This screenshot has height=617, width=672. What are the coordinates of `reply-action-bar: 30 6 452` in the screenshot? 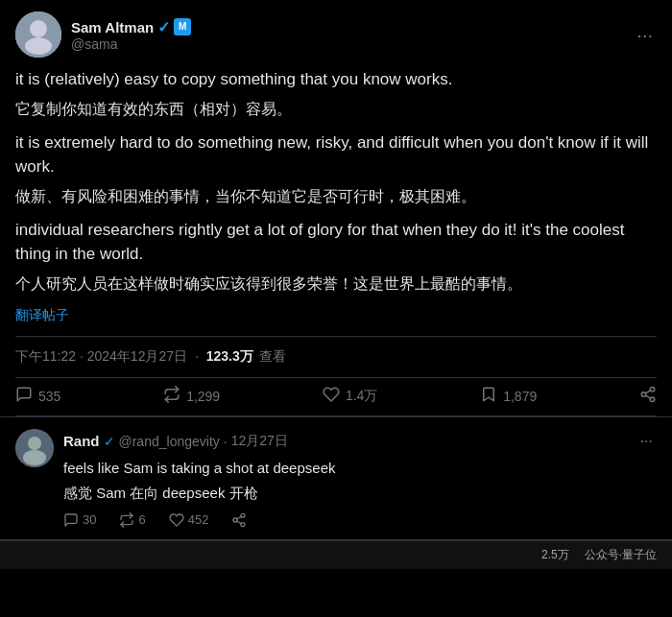 It's located at (360, 520).